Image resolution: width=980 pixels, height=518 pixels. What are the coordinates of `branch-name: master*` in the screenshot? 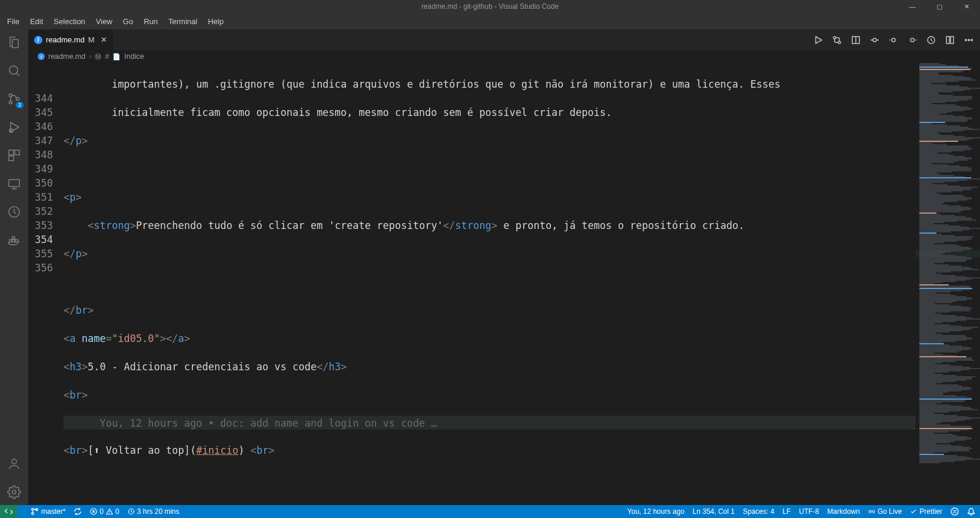 It's located at (53, 512).